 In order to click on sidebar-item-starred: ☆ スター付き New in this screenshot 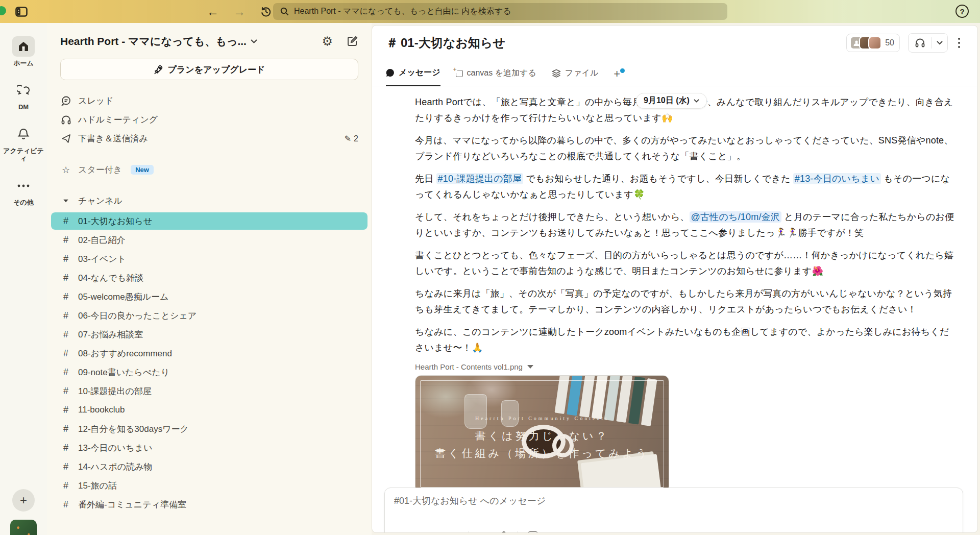, I will do `click(209, 169)`.